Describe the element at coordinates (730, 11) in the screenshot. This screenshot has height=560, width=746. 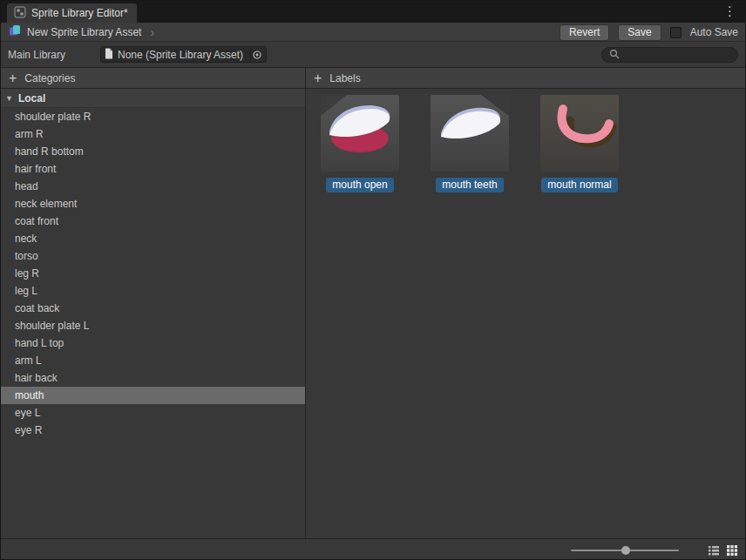
I see `overflow-menu-icon: ⋮` at that location.